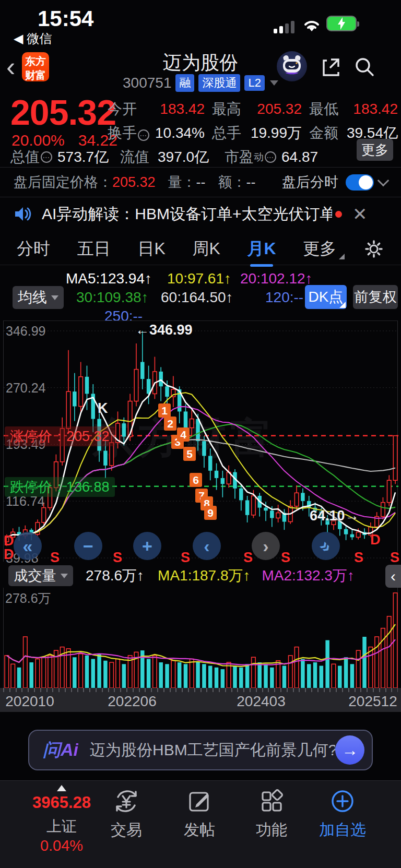 The width and height of the screenshot is (401, 868). Describe the element at coordinates (375, 297) in the screenshot. I see `adjust-mode-button: 前复权` at that location.